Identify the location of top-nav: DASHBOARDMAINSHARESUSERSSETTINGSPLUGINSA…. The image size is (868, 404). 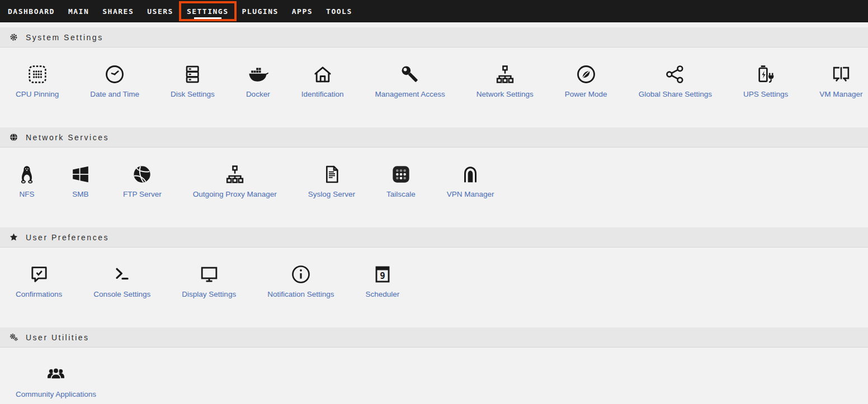
(434, 11).